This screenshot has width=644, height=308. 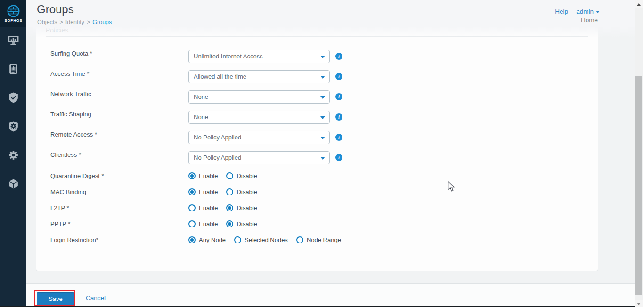 I want to click on scrollbar-thumb, so click(x=639, y=186).